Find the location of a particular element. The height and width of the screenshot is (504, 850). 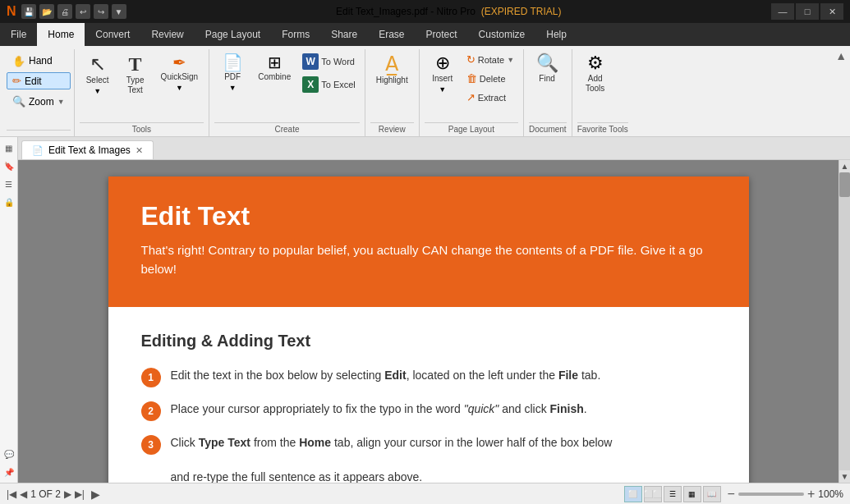

sidebar-bookmarks-icon: 🔖 is located at coordinates (9, 166).